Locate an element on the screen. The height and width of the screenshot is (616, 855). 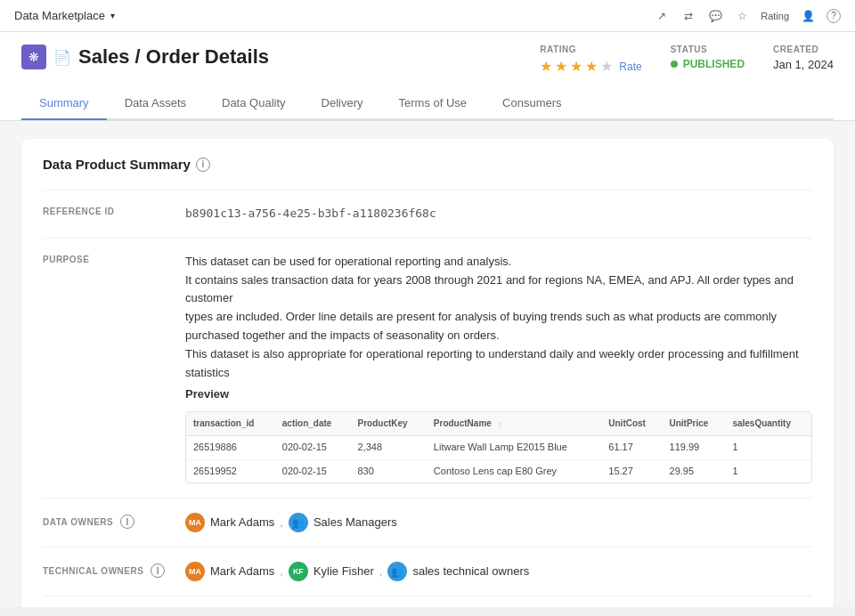
owner-name-mark-adams: Mark Adams is located at coordinates (242, 523).